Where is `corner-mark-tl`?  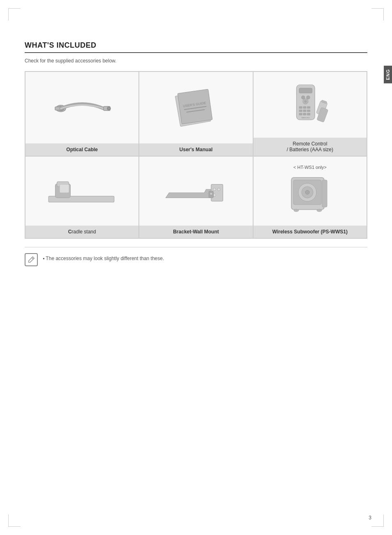 corner-mark-tl is located at coordinates (14, 14).